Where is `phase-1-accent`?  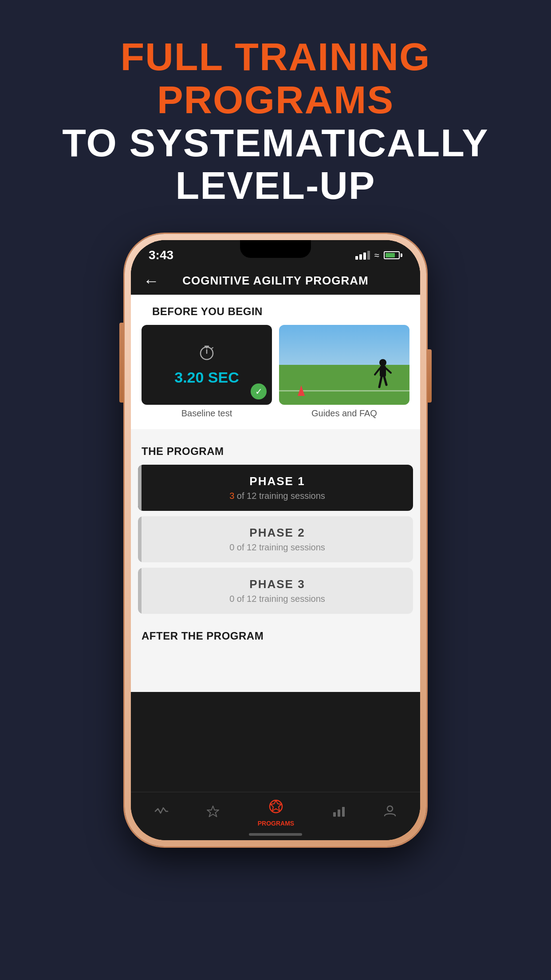 phase-1-accent is located at coordinates (140, 488).